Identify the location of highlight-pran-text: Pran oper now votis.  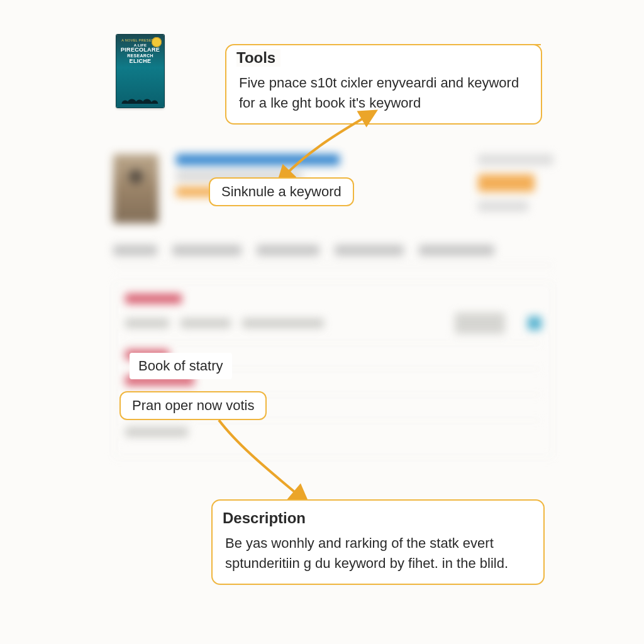
(193, 405).